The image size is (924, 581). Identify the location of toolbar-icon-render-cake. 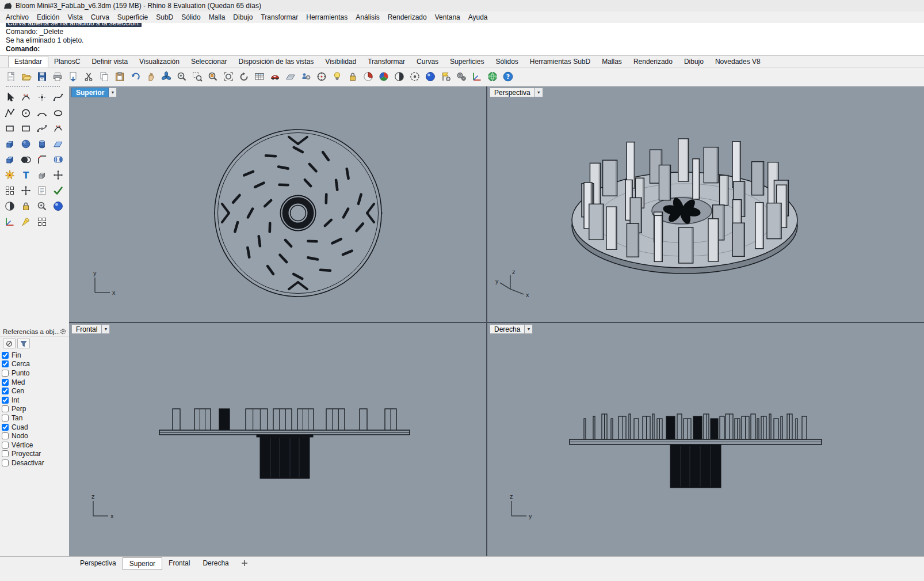
(368, 77).